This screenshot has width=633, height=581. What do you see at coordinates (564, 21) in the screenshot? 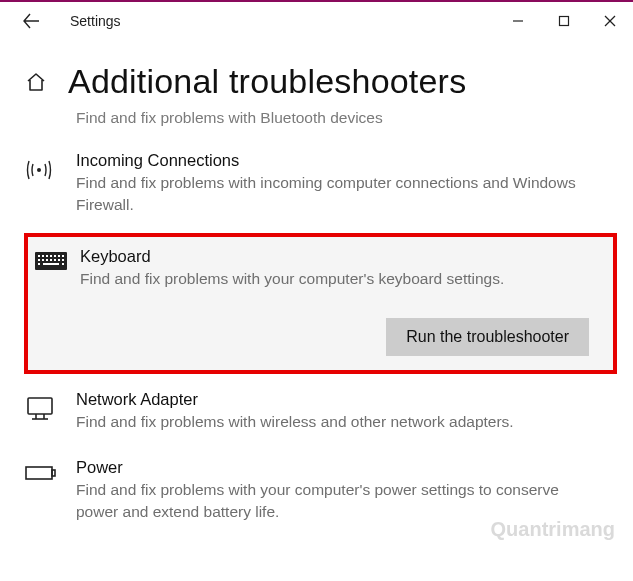
I see `maximize-icon` at bounding box center [564, 21].